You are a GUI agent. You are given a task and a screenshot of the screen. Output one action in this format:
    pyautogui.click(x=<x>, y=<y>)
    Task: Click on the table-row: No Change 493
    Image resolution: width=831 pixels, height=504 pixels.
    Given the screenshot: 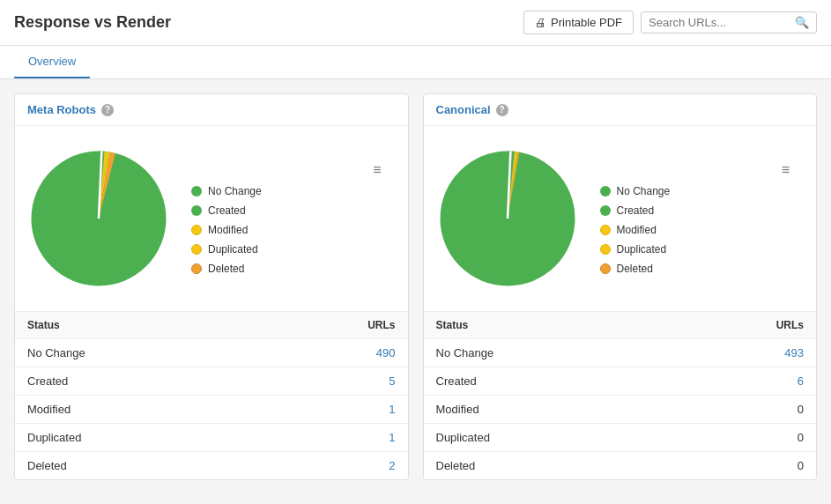 What is the action you would take?
    pyautogui.click(x=620, y=353)
    